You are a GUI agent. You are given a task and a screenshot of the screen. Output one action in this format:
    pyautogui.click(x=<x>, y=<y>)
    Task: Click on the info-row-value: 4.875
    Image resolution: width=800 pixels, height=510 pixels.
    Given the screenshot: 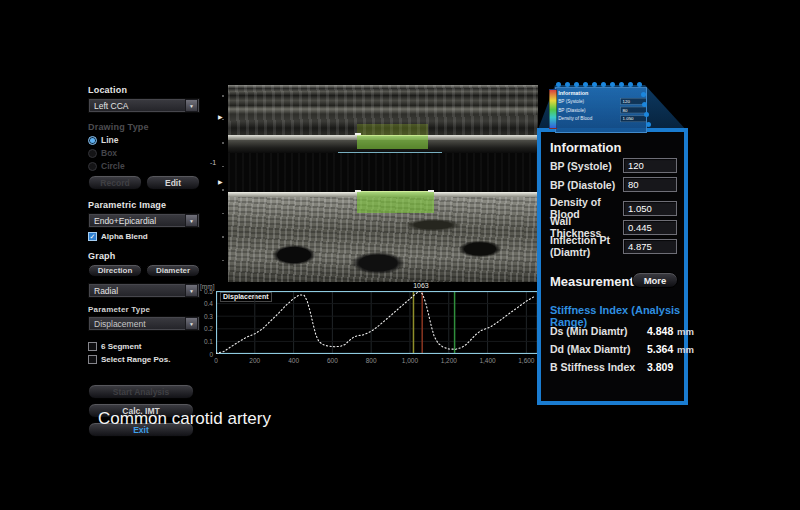 What is the action you would take?
    pyautogui.click(x=640, y=246)
    